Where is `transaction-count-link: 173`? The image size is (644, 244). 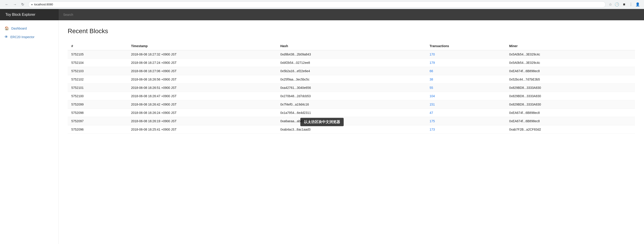 transaction-count-link: 173 is located at coordinates (432, 129).